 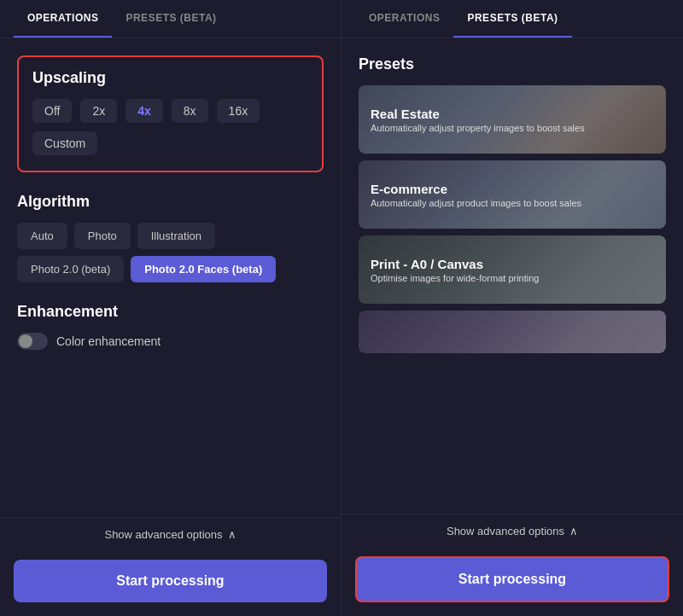 What do you see at coordinates (171, 78) in the screenshot?
I see `upscaling-title: Upscaling` at bounding box center [171, 78].